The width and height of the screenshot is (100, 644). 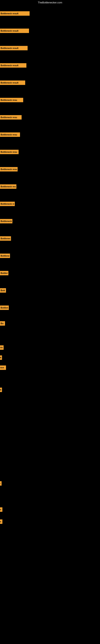 I want to click on bar-label-5: Bottleneck result, so click(x=9, y=83).